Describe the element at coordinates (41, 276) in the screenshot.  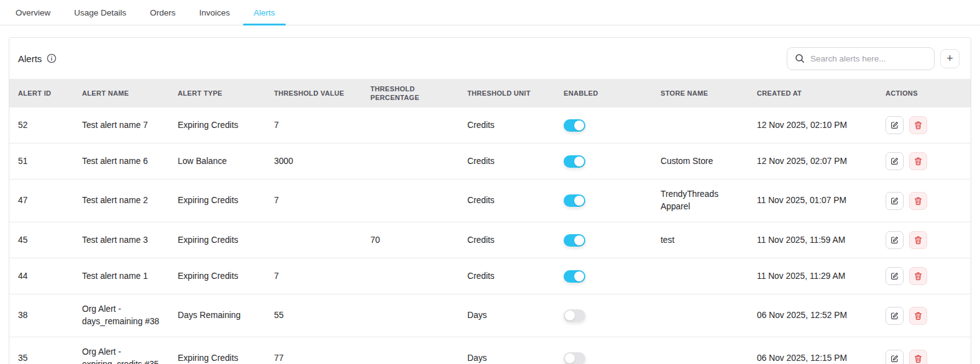
I see `cell-alert-id: 44` at that location.